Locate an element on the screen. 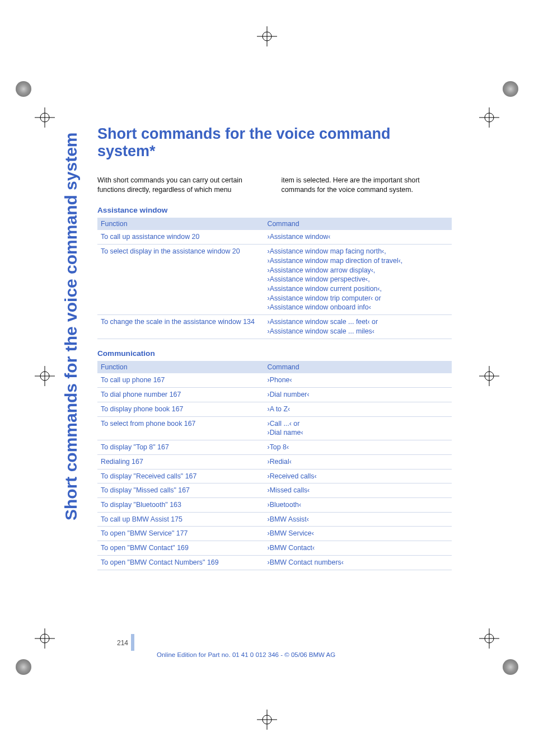 Image resolution: width=534 pixels, height=756 pixels. command-text: ›Top 8‹ is located at coordinates (279, 447).